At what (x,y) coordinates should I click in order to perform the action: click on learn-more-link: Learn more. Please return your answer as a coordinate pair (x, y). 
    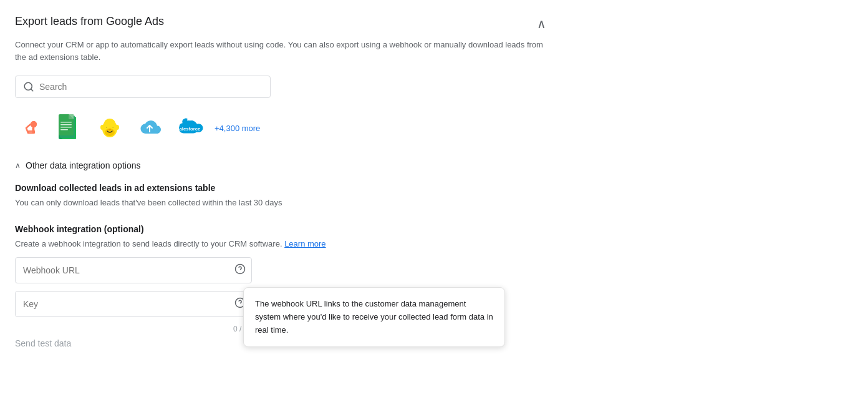
    Looking at the image, I should click on (305, 243).